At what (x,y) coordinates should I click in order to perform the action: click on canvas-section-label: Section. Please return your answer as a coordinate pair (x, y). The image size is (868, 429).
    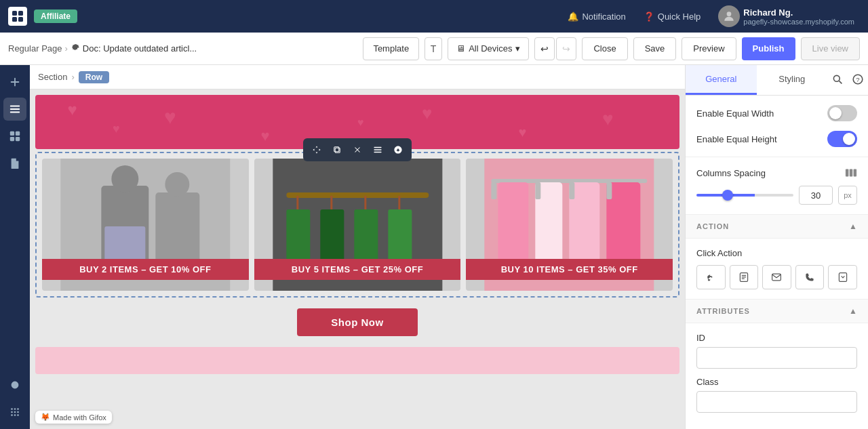
    Looking at the image, I should click on (53, 77).